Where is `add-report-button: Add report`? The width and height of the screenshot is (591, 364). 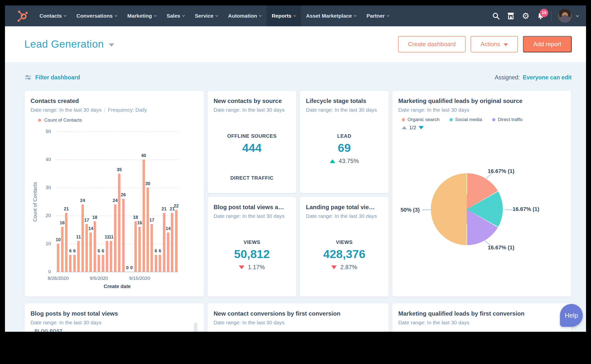 add-report-button: Add report is located at coordinates (547, 44).